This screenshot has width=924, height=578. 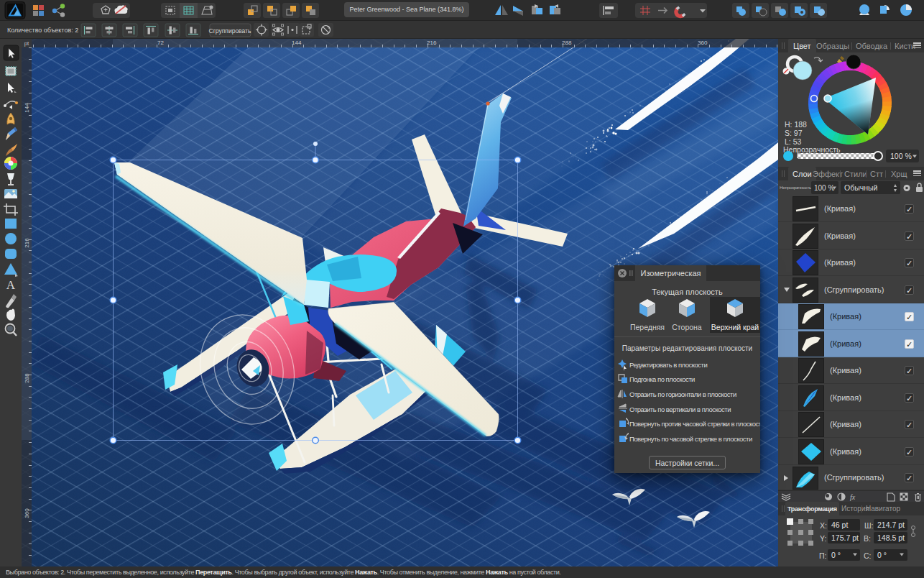 What do you see at coordinates (891, 538) in the screenshot?
I see `svg-text: 148.5 pt` at bounding box center [891, 538].